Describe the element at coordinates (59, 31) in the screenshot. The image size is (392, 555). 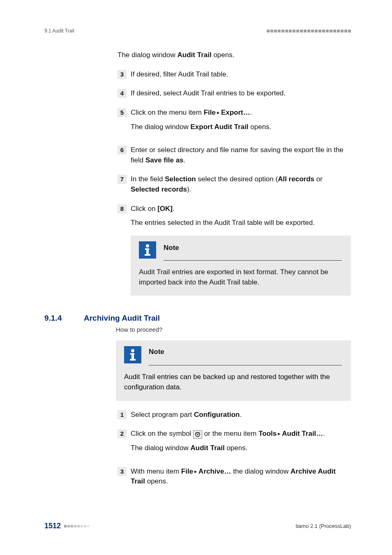
I see `section-ref: 9.1 Audit Trail` at that location.